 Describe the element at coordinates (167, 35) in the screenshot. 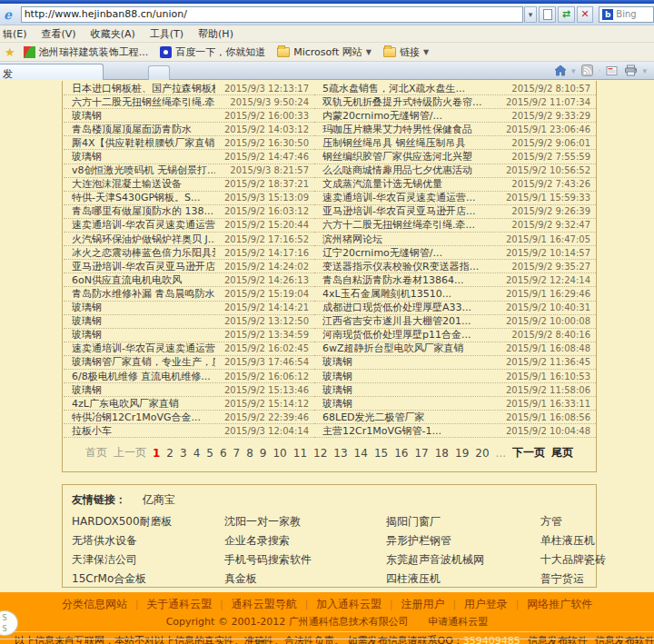

I see `menu-tools: 工具(T)` at that location.